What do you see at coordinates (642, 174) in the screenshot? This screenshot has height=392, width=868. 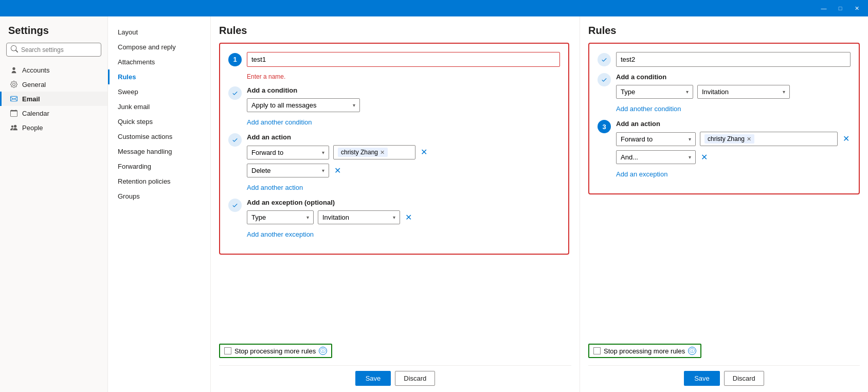 I see `rule2-add-exception-btn: Add an exception` at bounding box center [642, 174].